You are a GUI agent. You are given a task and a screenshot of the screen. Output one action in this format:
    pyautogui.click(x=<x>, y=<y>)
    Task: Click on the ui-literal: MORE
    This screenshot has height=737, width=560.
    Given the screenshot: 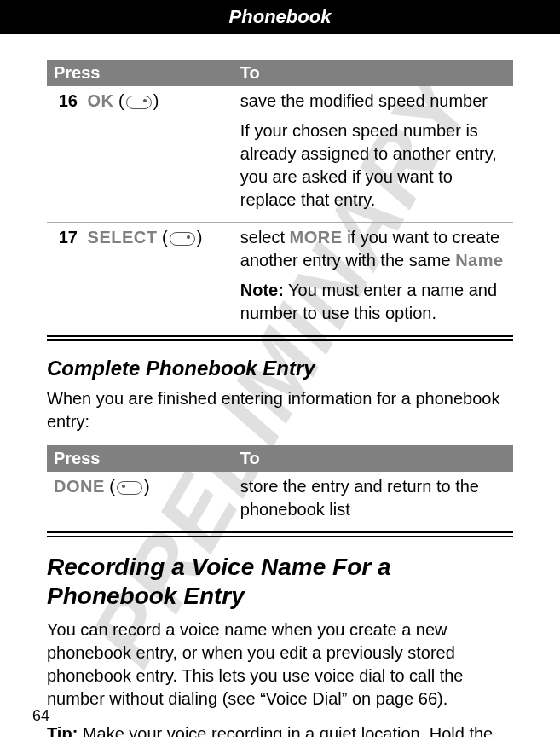 What is the action you would take?
    pyautogui.click(x=316, y=237)
    